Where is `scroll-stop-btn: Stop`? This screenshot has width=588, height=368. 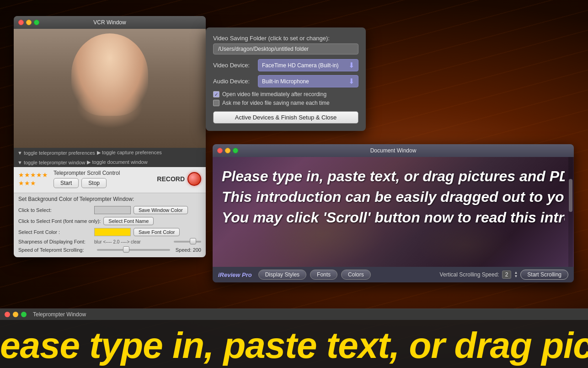
scroll-stop-btn: Stop is located at coordinates (94, 183).